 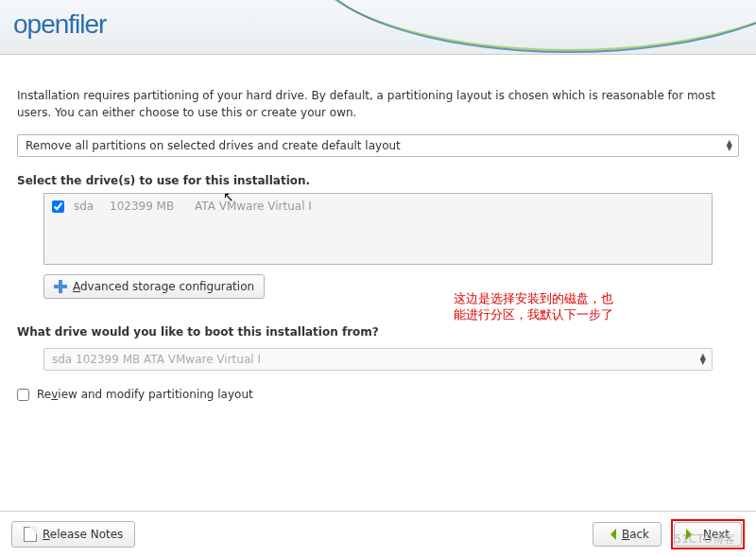 What do you see at coordinates (378, 104) in the screenshot?
I see `intro-text: Installation requires partitioning of yo…` at bounding box center [378, 104].